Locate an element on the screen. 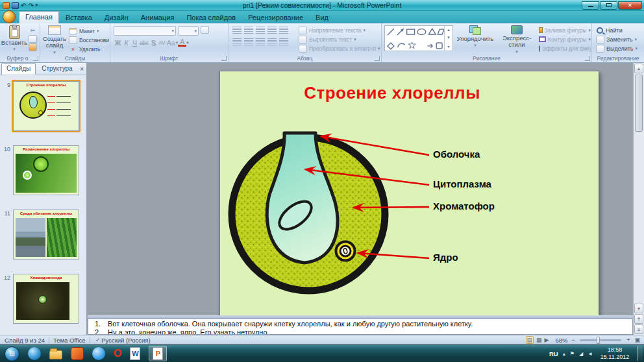  align-center-icon is located at coordinates (249, 42).